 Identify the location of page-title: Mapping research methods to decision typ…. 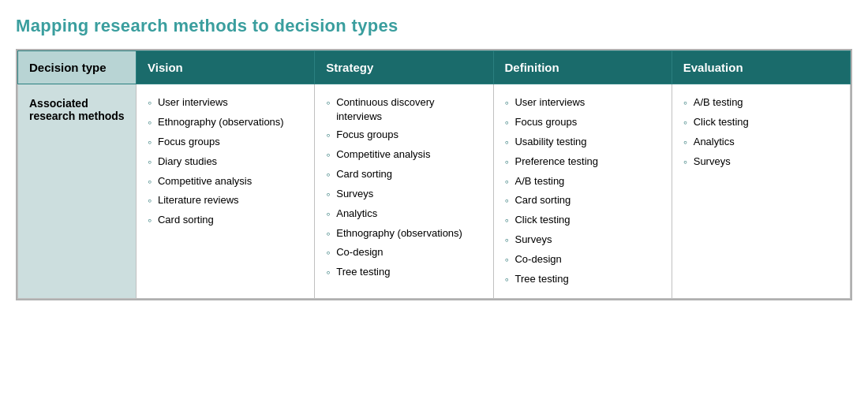
(434, 26).